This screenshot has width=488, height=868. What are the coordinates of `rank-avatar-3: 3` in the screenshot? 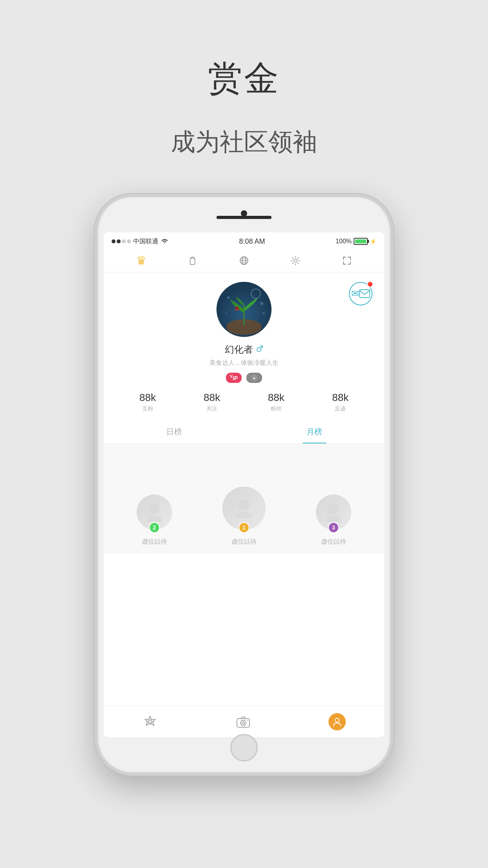 It's located at (334, 512).